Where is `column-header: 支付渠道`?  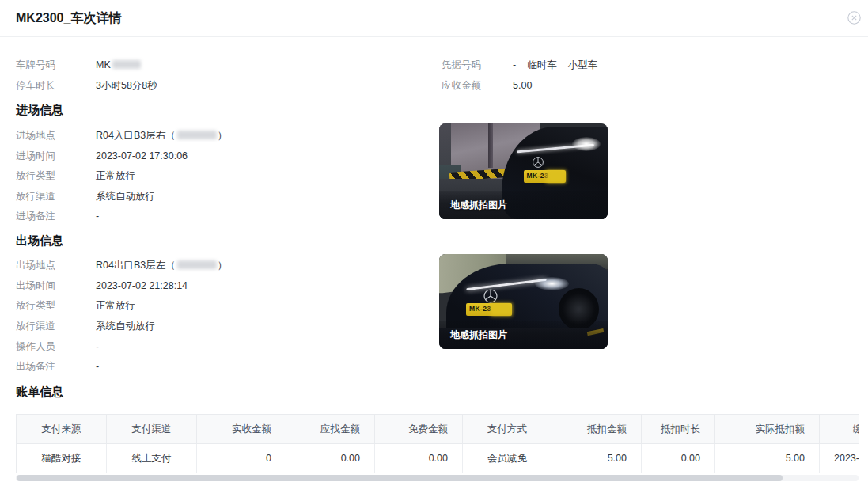
column-header: 支付渠道 is located at coordinates (152, 429).